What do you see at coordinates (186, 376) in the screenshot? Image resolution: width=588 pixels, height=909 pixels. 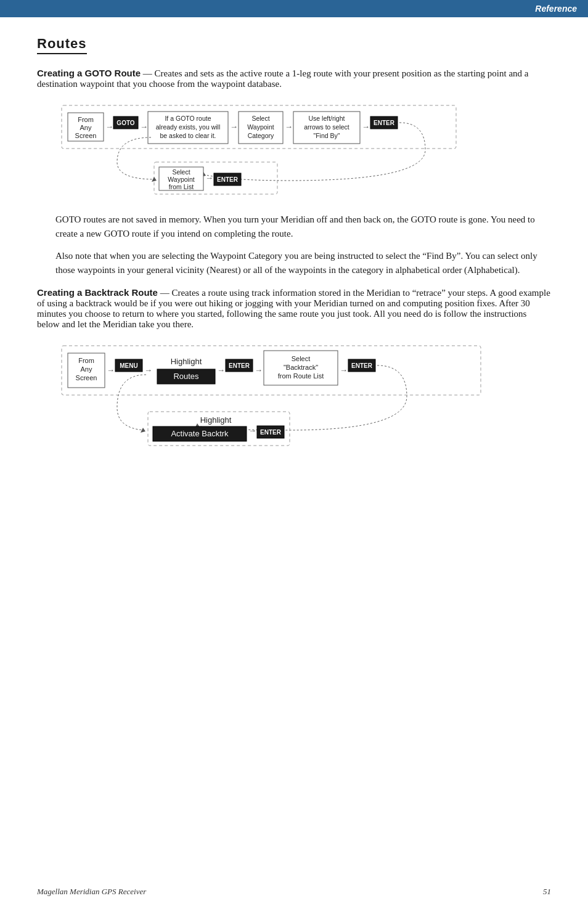 I see `svg-text: Routes` at bounding box center [186, 376].